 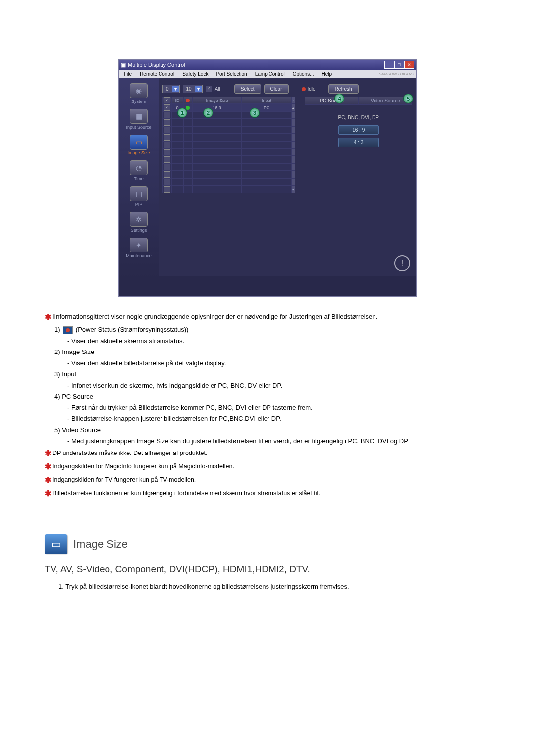 What do you see at coordinates (293, 100) in the screenshot?
I see `scrollbar: ▴` at bounding box center [293, 100].